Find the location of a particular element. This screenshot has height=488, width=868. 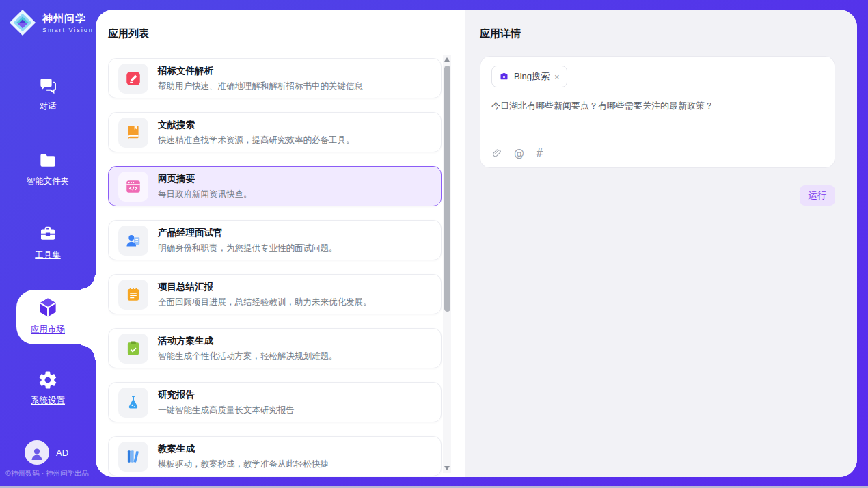

app-card-title: 活动方案生成 is located at coordinates (247, 341).